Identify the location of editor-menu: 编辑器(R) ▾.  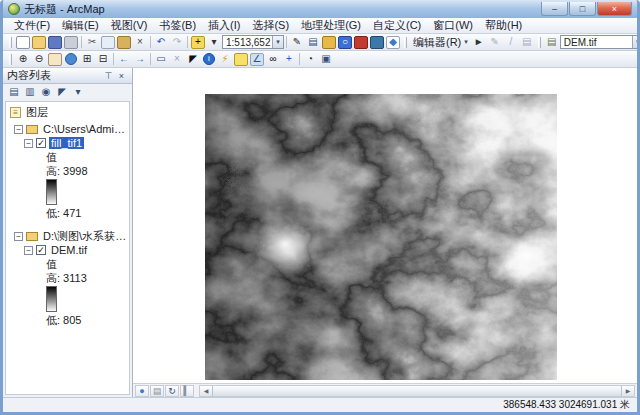
(440, 42).